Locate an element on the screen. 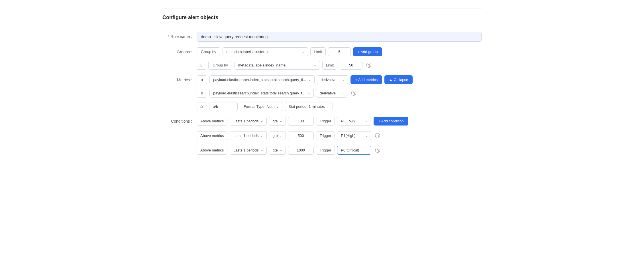 The image size is (644, 267). chevron-down-icon-5: ⌄ is located at coordinates (308, 93).